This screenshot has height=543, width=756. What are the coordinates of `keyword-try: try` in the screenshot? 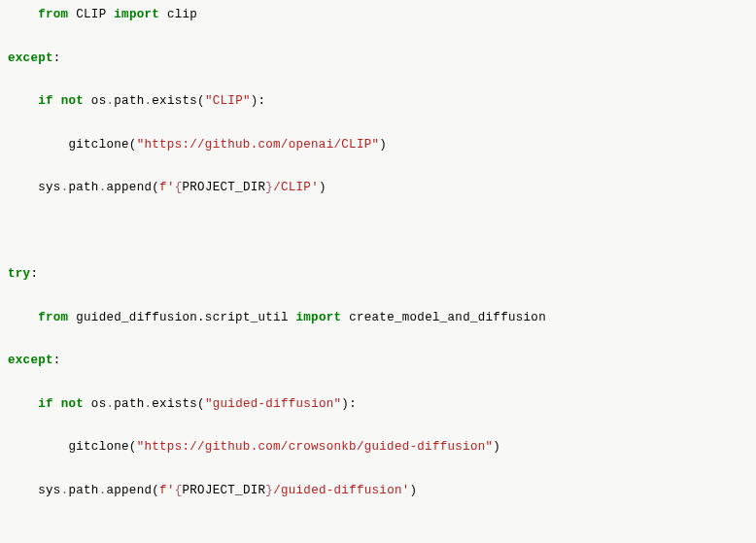 It's located at (19, 274).